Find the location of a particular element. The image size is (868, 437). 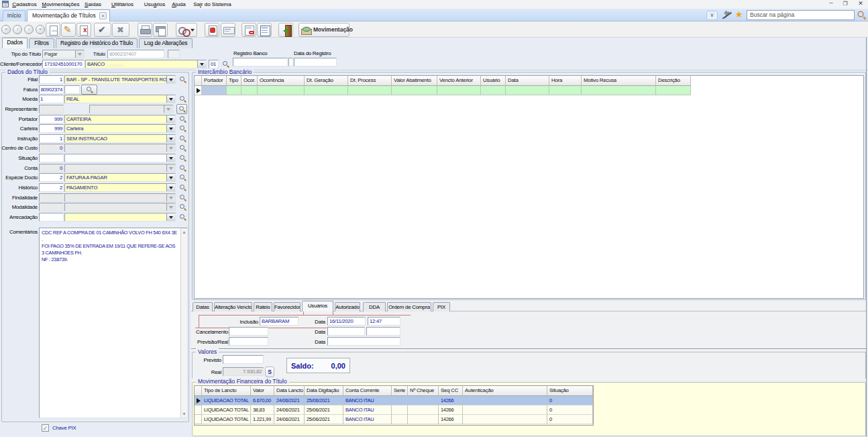

toolbar-exit-door-icon is located at coordinates (286, 30).